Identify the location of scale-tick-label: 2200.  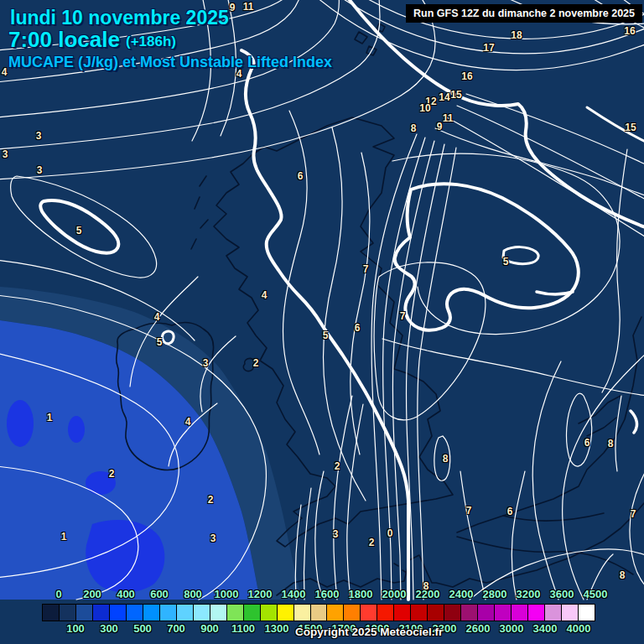
(428, 594).